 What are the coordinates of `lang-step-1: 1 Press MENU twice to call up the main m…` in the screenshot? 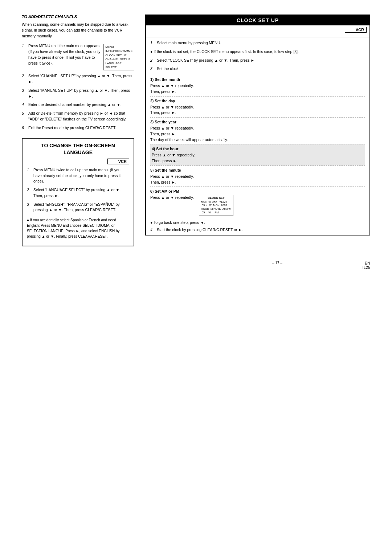 It's located at (78, 176).